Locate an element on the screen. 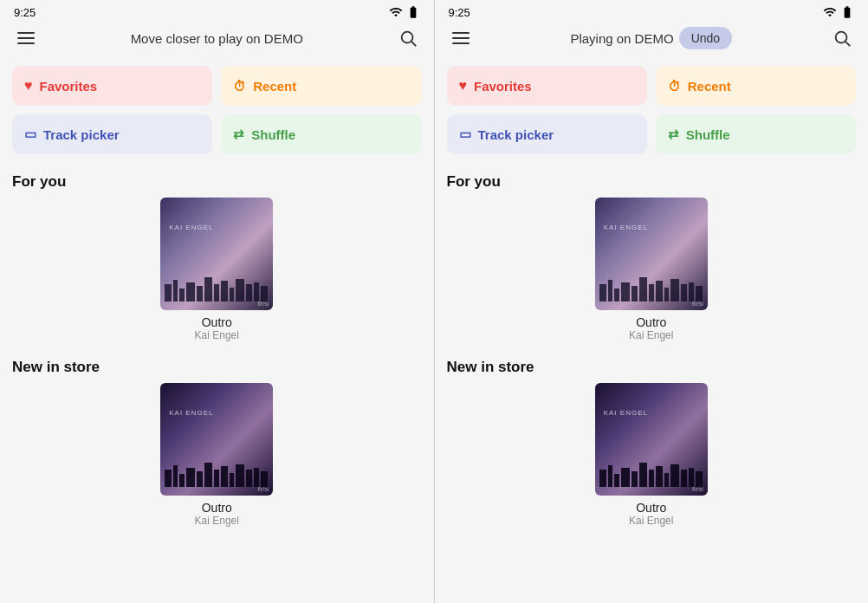 The image size is (868, 603). time-2: 9:25 is located at coordinates (459, 12).